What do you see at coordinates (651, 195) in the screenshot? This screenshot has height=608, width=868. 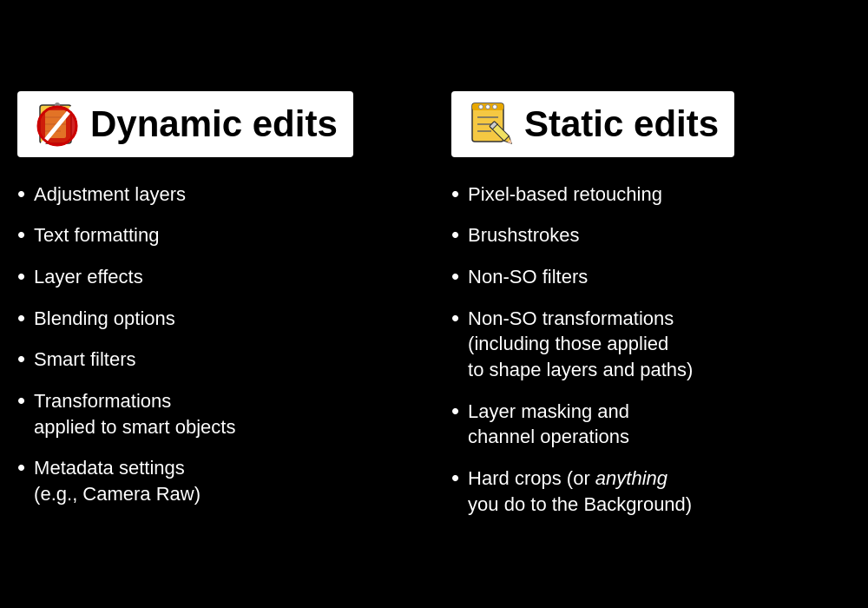 I see `static-edits-item-0: Pixel-based retouching` at bounding box center [651, 195].